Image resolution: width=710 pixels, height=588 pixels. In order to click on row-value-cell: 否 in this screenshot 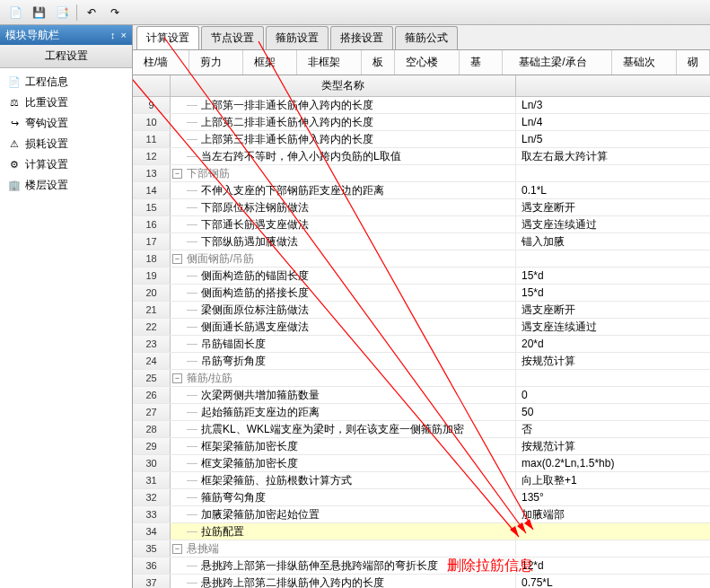, I will do `click(613, 429)`.